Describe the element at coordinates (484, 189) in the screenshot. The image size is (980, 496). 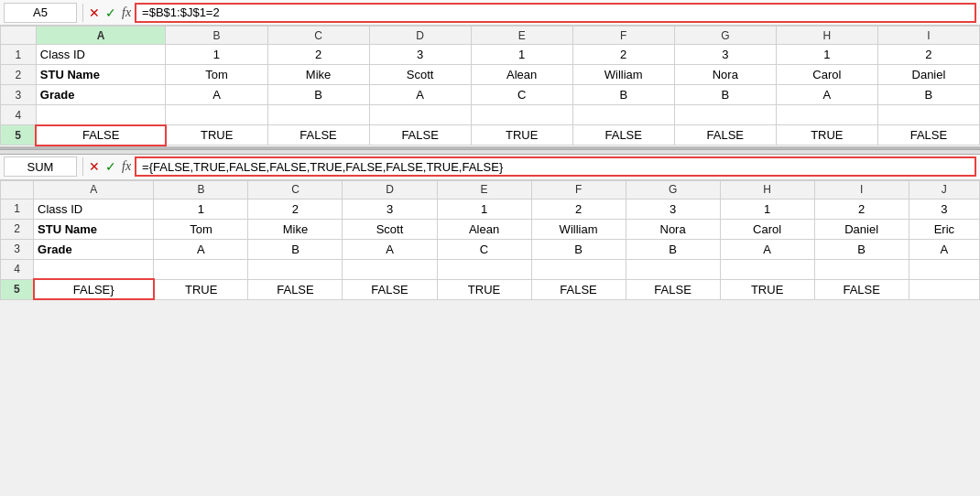
I see `bottom-col-header-e: E` at that location.